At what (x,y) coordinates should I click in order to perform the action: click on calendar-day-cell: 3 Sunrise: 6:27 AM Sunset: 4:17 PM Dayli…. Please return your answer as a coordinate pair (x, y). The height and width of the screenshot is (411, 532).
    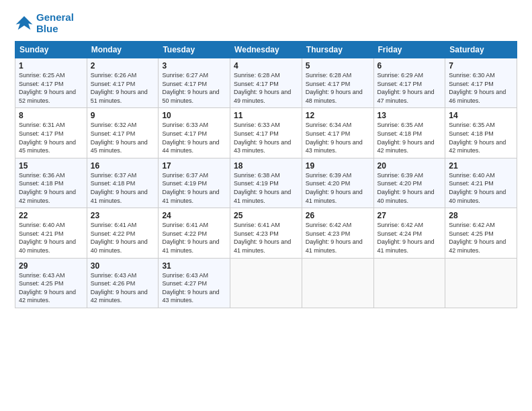
    Looking at the image, I should click on (195, 83).